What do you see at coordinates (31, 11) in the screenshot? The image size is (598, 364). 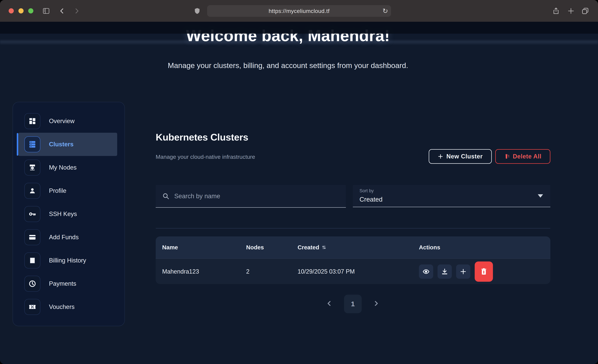 I see `zoom-window-button` at bounding box center [31, 11].